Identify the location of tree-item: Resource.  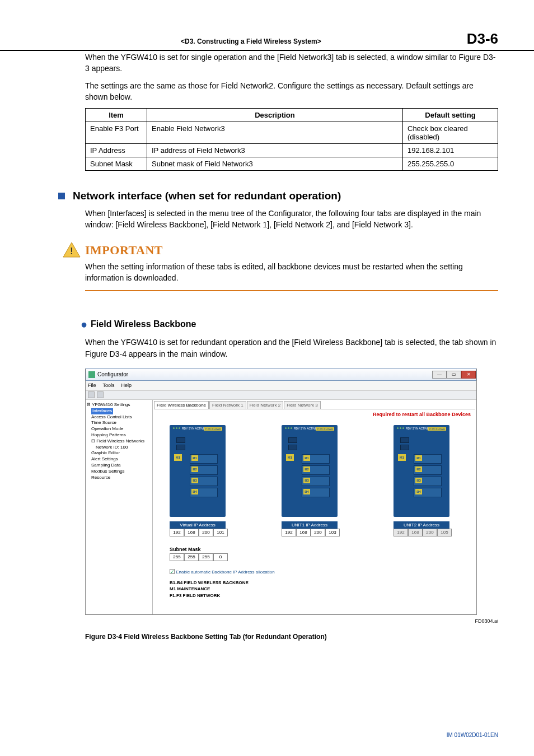
(119, 478).